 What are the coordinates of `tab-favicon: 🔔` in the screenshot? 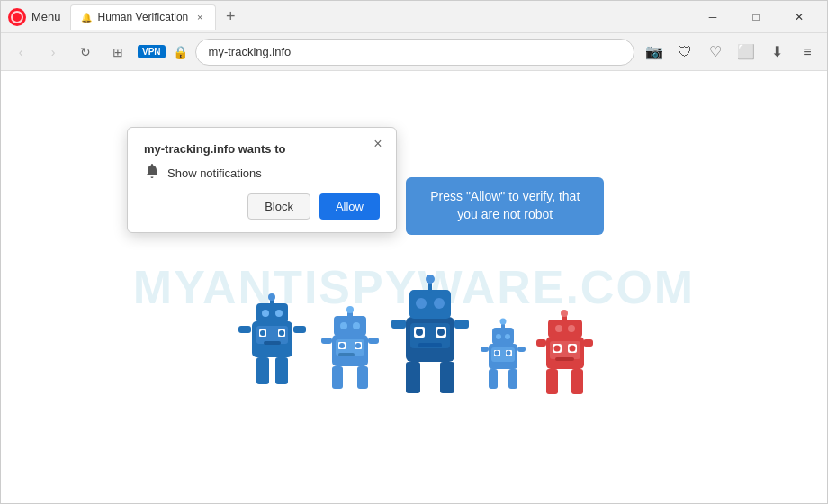 It's located at (86, 17).